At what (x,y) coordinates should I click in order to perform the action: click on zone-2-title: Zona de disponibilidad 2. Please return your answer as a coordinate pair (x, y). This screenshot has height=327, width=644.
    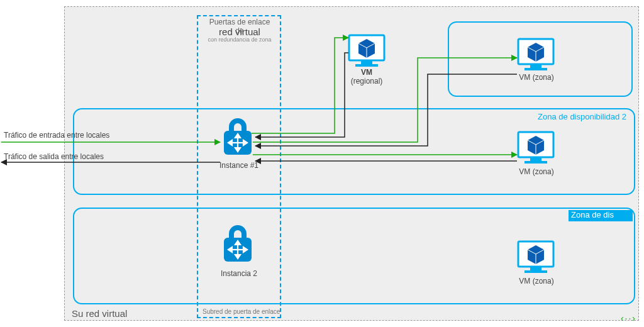
    Looking at the image, I should click on (582, 117).